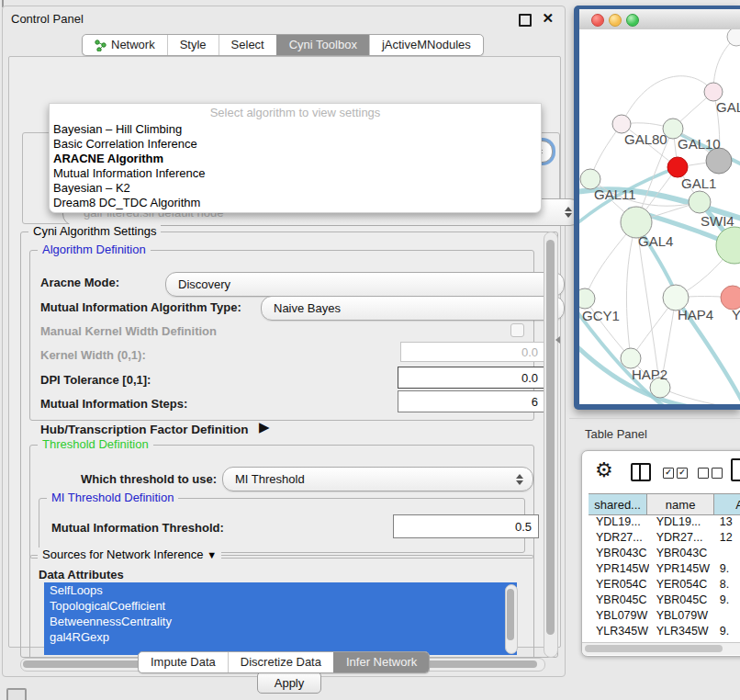 Image resolution: width=740 pixels, height=700 pixels. I want to click on table-cell: YER054C, so click(683, 584).